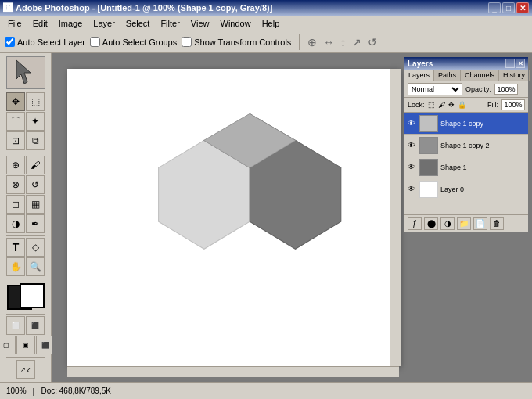 This screenshot has height=399, width=532. What do you see at coordinates (441, 105) in the screenshot?
I see `lock-image-icon: 🖌` at bounding box center [441, 105].